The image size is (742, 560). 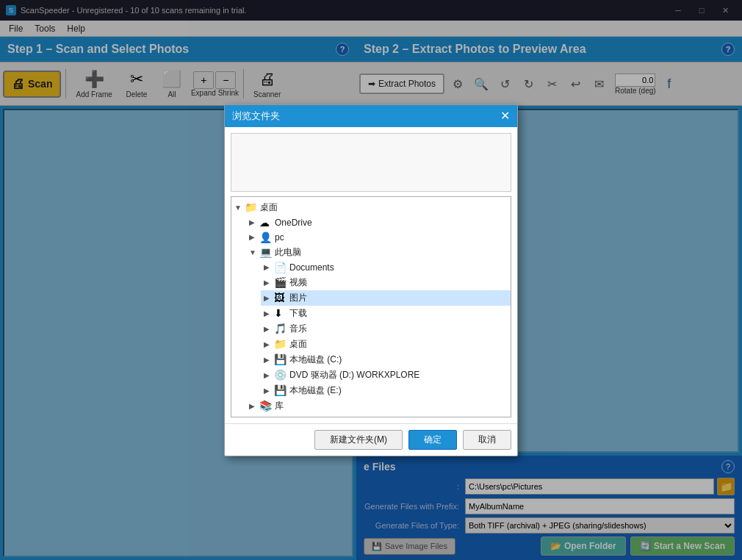 I want to click on tree-label-onedrive: OneDrive, so click(x=294, y=223).